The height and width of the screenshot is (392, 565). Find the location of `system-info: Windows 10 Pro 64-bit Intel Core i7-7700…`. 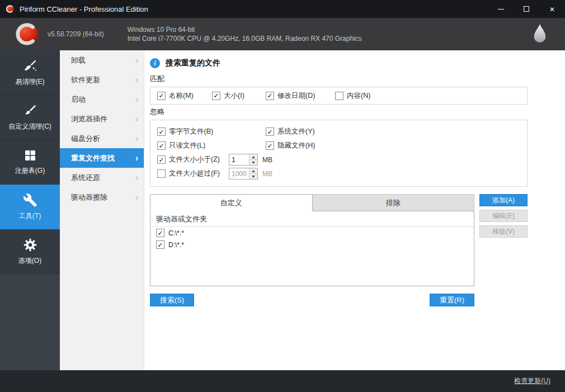

system-info: Windows 10 Pro 64-bit Intel Core i7-7700… is located at coordinates (245, 34).